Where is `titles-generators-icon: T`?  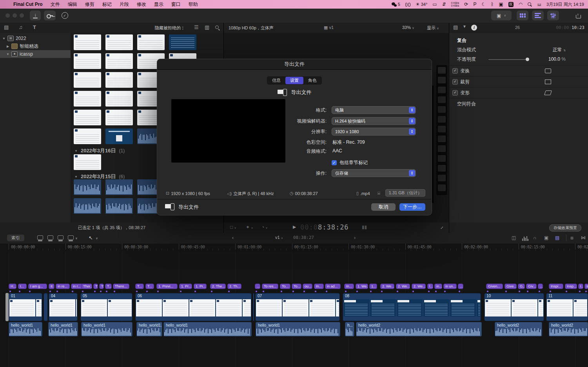 titles-generators-icon: T is located at coordinates (34, 27).